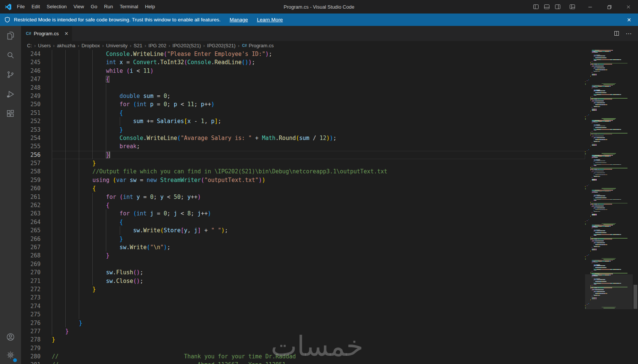  Describe the element at coordinates (44, 46) in the screenshot. I see `breadcrumb-item: Users` at that location.